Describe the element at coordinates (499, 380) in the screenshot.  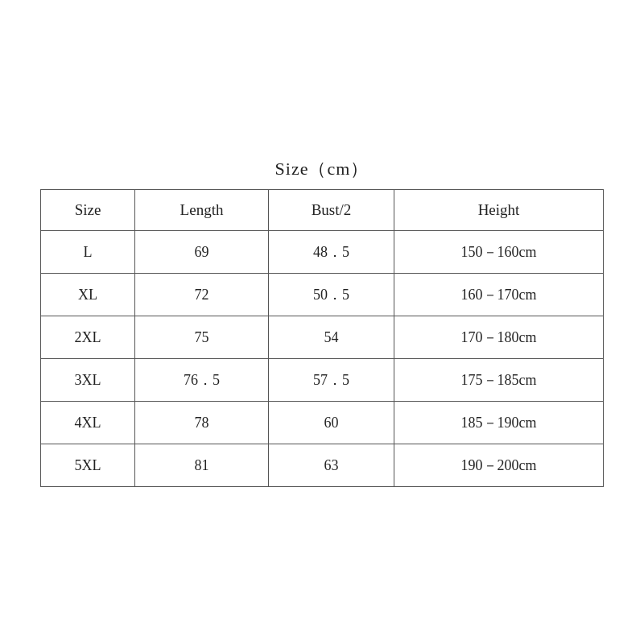
I see `cell-height: 175－185cm` at that location.